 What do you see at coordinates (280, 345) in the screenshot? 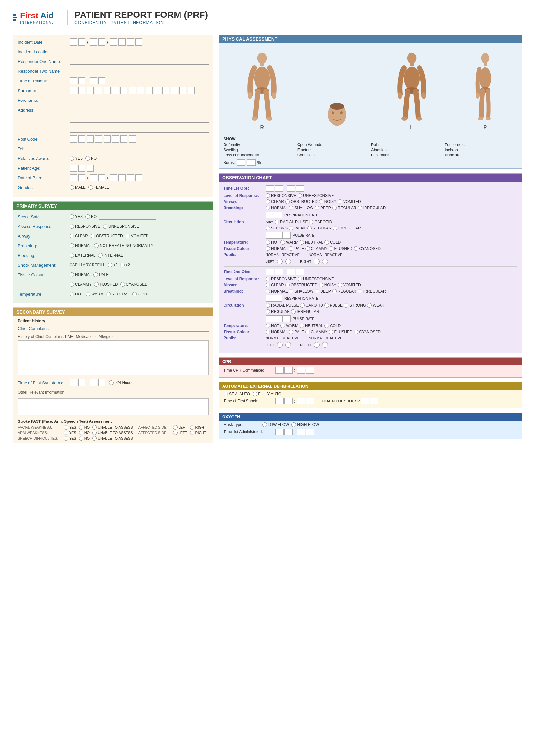
I see `pupils-2-left-radio` at bounding box center [280, 345].